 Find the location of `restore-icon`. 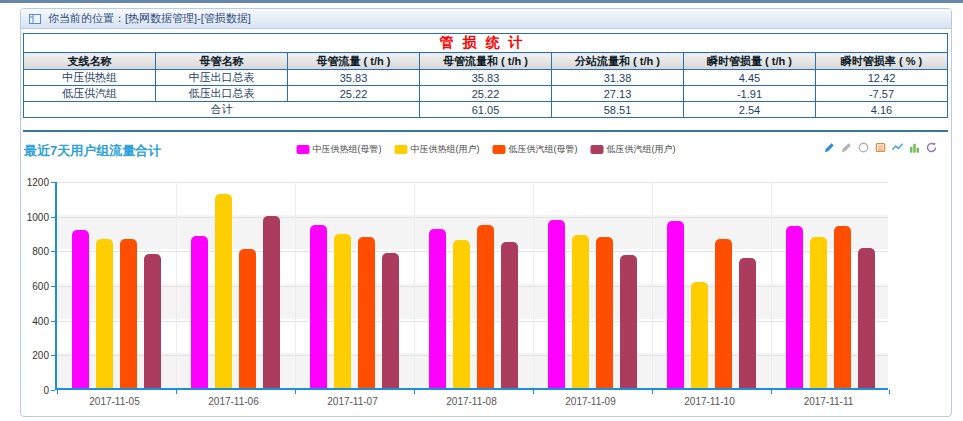

restore-icon is located at coordinates (932, 148).